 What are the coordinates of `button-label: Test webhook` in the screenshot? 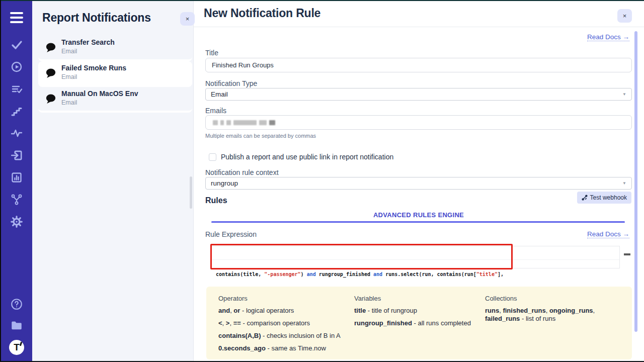 It's located at (609, 198).